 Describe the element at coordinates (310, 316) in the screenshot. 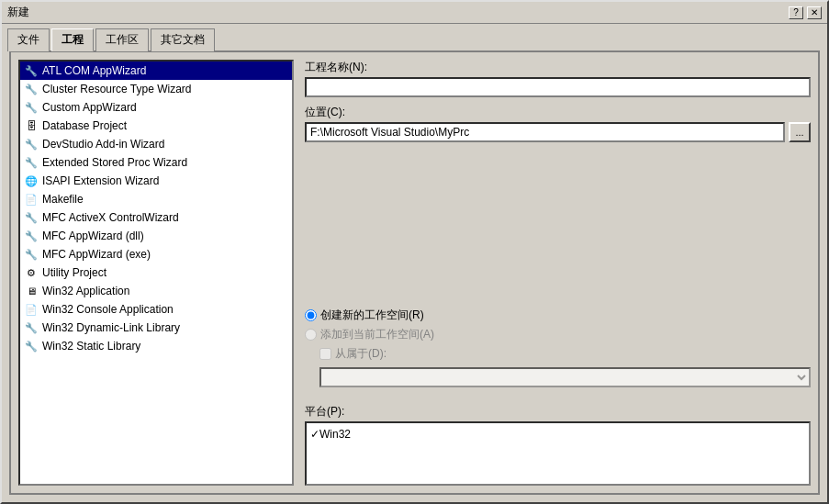

I see `radio-create-input` at that location.